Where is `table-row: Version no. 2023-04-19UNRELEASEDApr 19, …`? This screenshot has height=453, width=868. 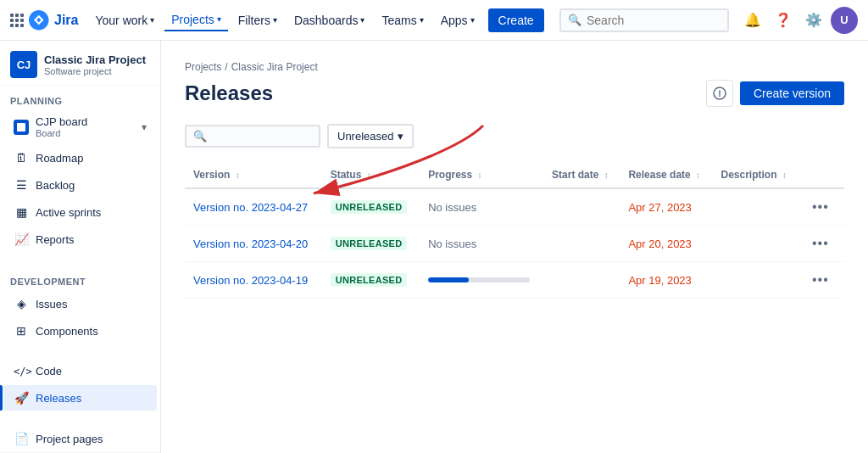
table-row: Version no. 2023-04-19UNRELEASEDApr 19, … is located at coordinates (515, 280).